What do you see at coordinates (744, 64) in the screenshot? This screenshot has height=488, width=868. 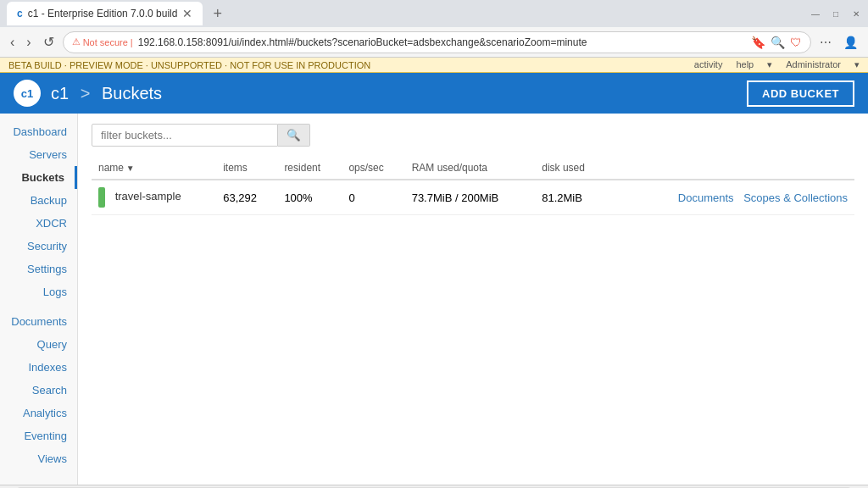 I see `help-link: help` at bounding box center [744, 64].